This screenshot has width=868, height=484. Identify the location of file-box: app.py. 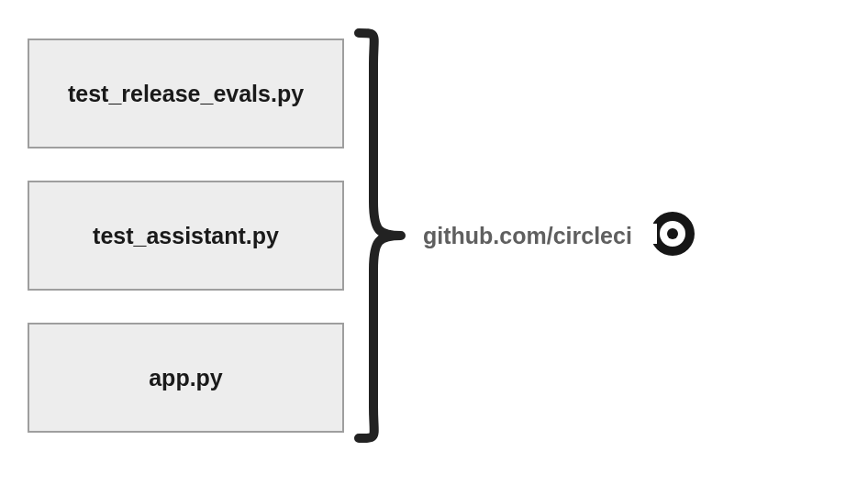
(185, 378).